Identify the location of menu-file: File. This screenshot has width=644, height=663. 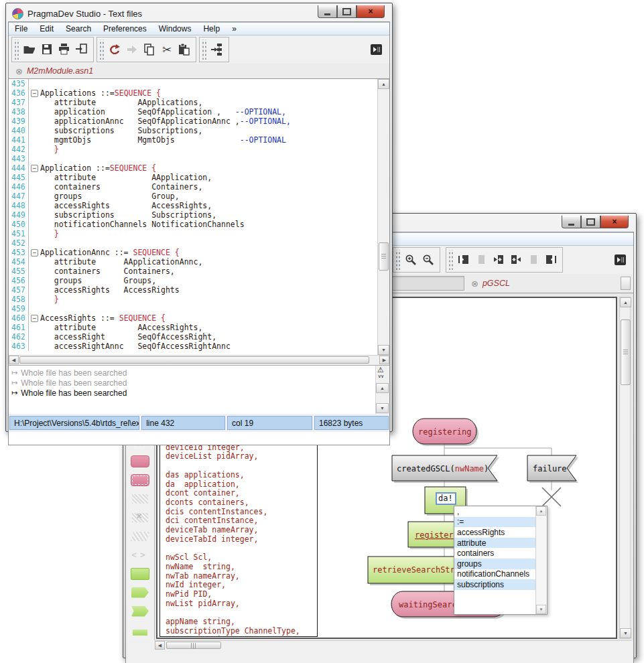
(21, 29).